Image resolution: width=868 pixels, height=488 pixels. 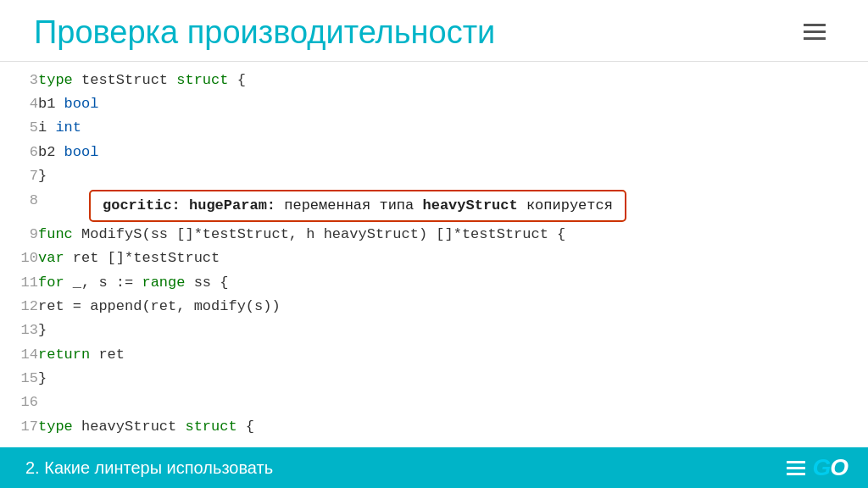 What do you see at coordinates (434, 468) in the screenshot?
I see `footer: 2. Какие линтеры использовать GO` at bounding box center [434, 468].